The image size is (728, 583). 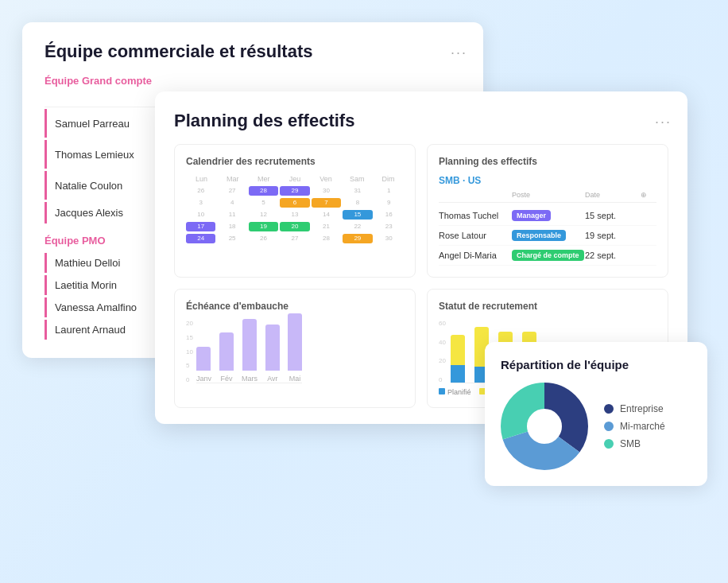 I want to click on echeance-card: Échéance d'embauche 20 15 10 5 0 Janv, so click(x=295, y=348).